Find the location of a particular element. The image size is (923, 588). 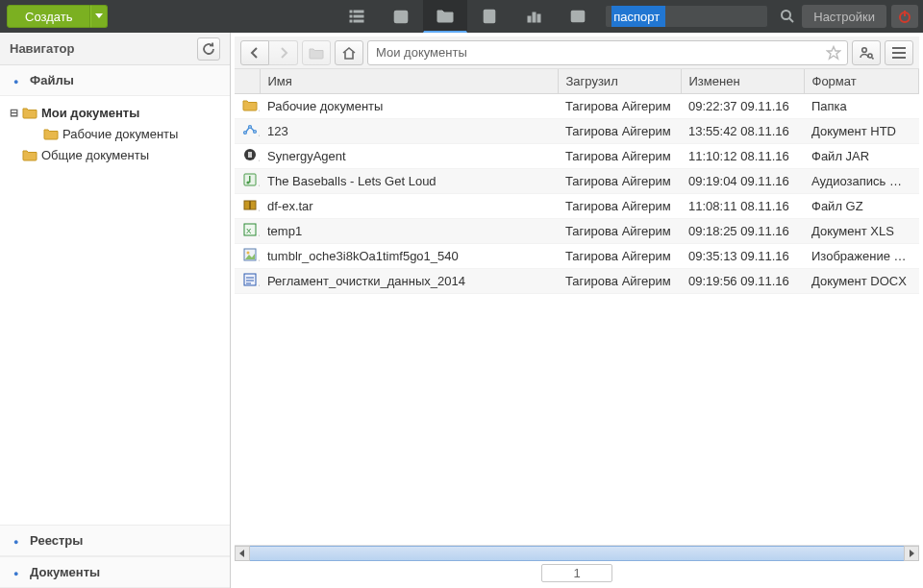

cell-name: temp1 is located at coordinates (409, 232).